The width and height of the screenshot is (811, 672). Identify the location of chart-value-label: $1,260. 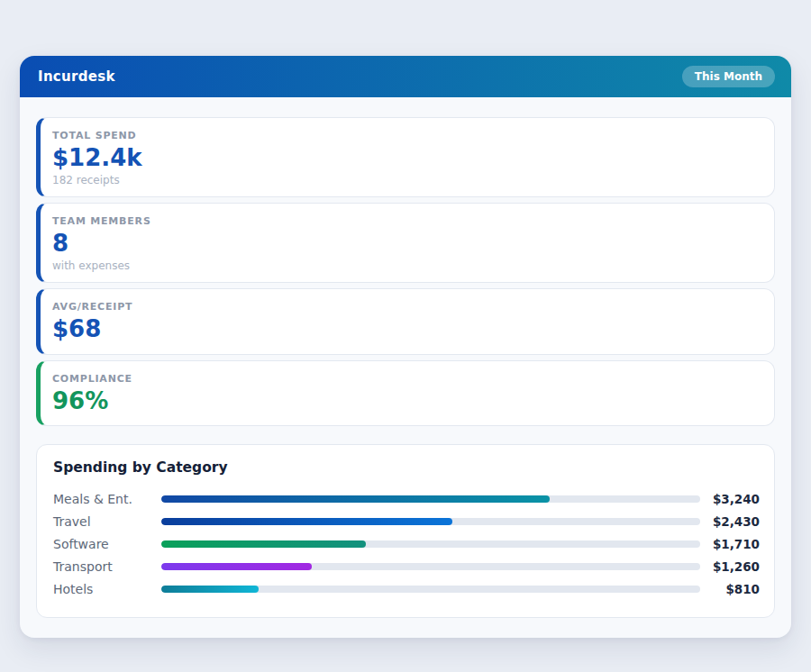
(730, 567).